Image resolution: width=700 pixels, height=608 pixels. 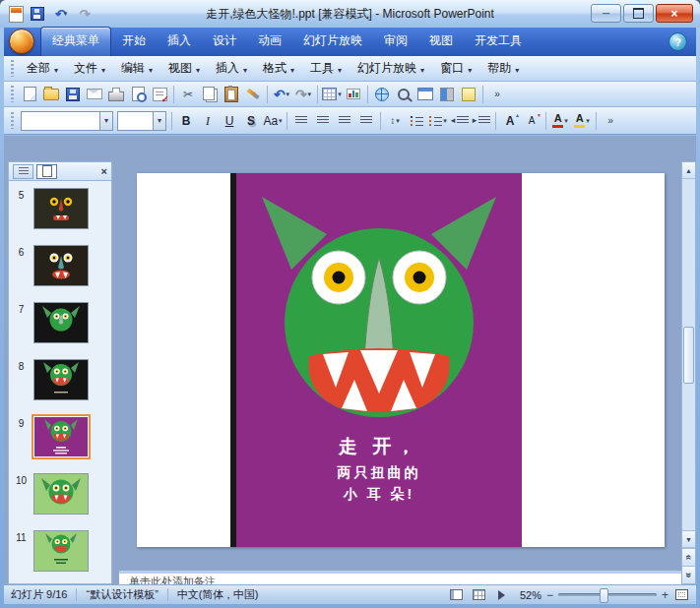 What do you see at coordinates (469, 94) in the screenshot?
I see `insert-comment-button` at bounding box center [469, 94].